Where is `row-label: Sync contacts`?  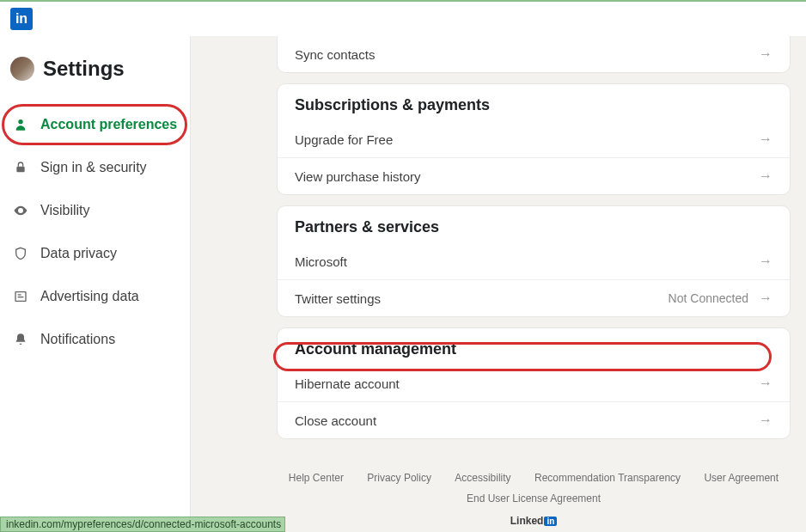 row-label: Sync contacts is located at coordinates (335, 55).